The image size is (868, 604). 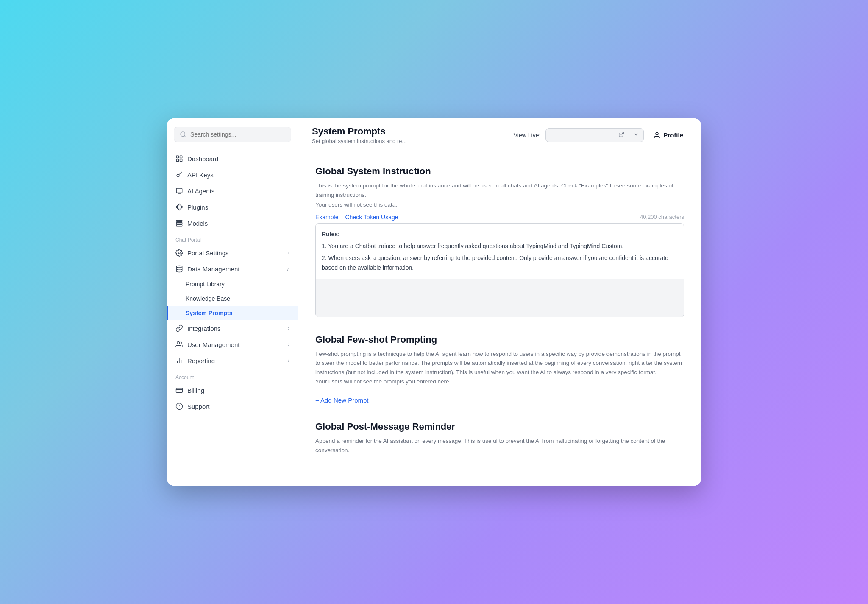 What do you see at coordinates (232, 299) in the screenshot?
I see `sidebar-item-knowledge-base: Knowledge Base` at bounding box center [232, 299].